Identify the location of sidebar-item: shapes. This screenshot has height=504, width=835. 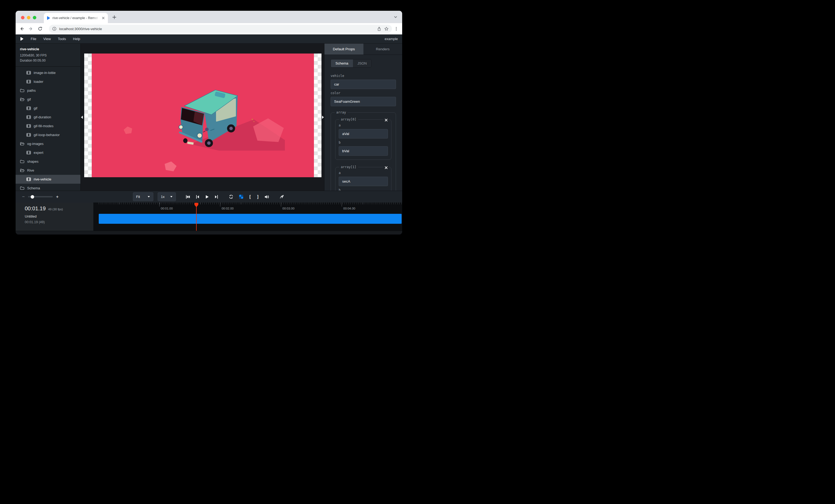
(48, 162).